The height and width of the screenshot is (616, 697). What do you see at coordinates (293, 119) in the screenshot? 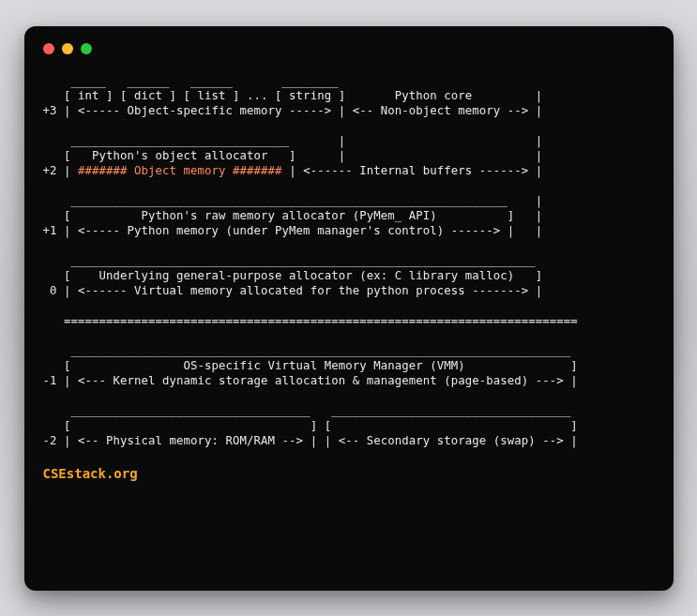
I see `block-top: _____ ______ ______ ________ [ int ] [ d…` at bounding box center [293, 119].